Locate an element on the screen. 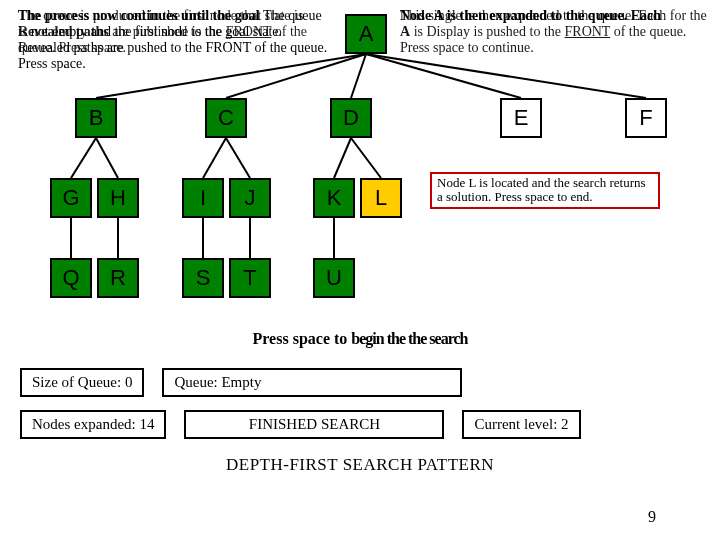 This screenshot has width=720, height=540. finished-search: FINISHED SEARCH is located at coordinates (314, 424).